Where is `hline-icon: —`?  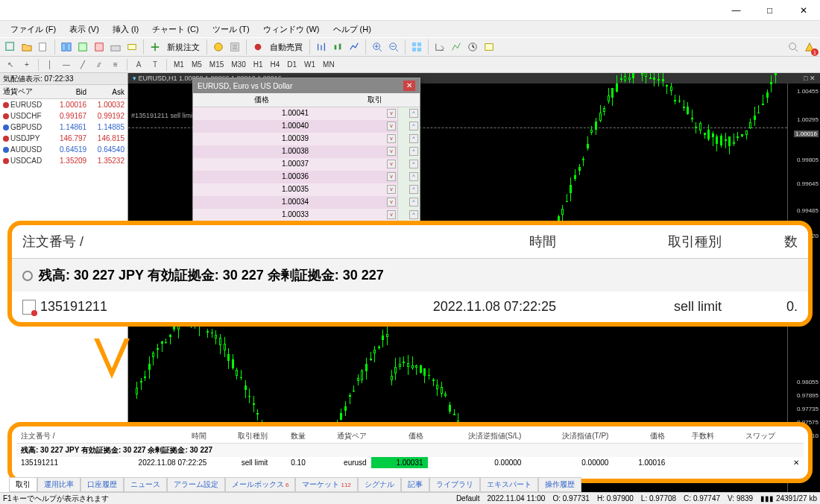 hline-icon: — is located at coordinates (66, 65).